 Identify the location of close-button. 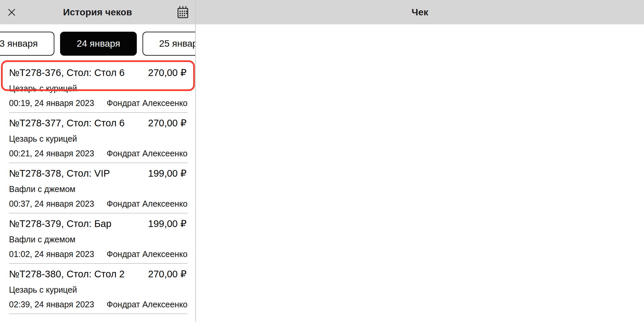
(12, 12).